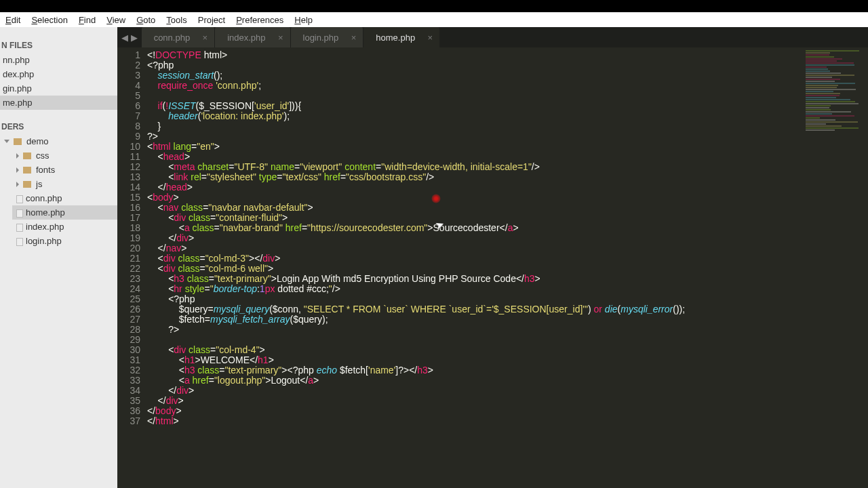 This screenshot has width=868, height=488. What do you see at coordinates (130, 37) in the screenshot?
I see `tab-nav-arrows: ◀ ▶` at bounding box center [130, 37].